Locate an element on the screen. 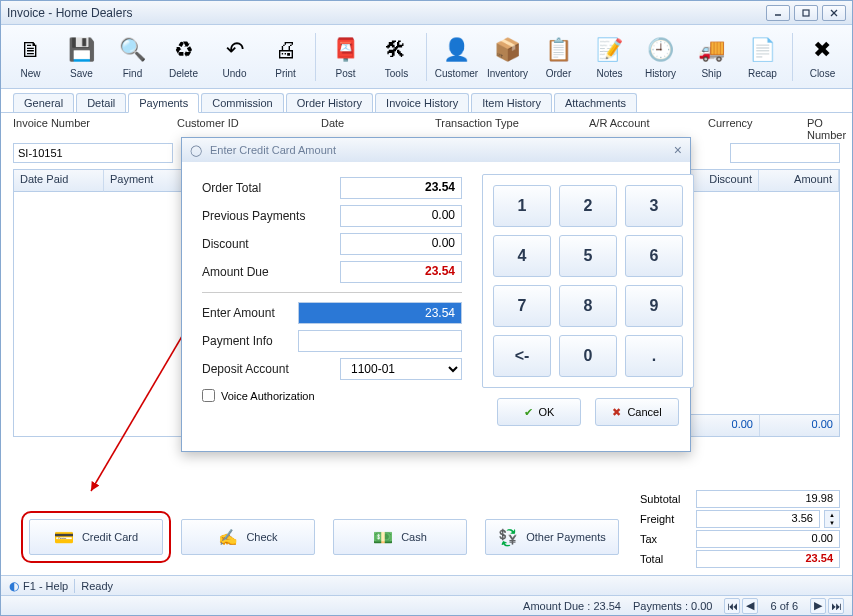  credit-card-icon: 💳 is located at coordinates (64, 538).